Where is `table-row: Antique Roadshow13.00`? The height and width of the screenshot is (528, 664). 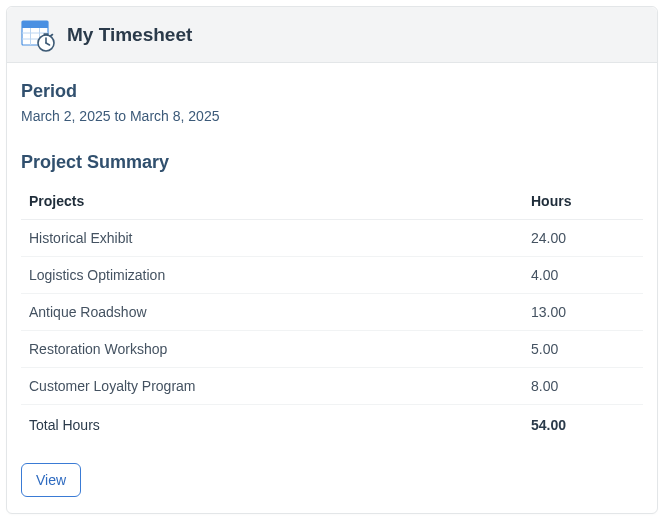
table-row: Antique Roadshow13.00 is located at coordinates (332, 312).